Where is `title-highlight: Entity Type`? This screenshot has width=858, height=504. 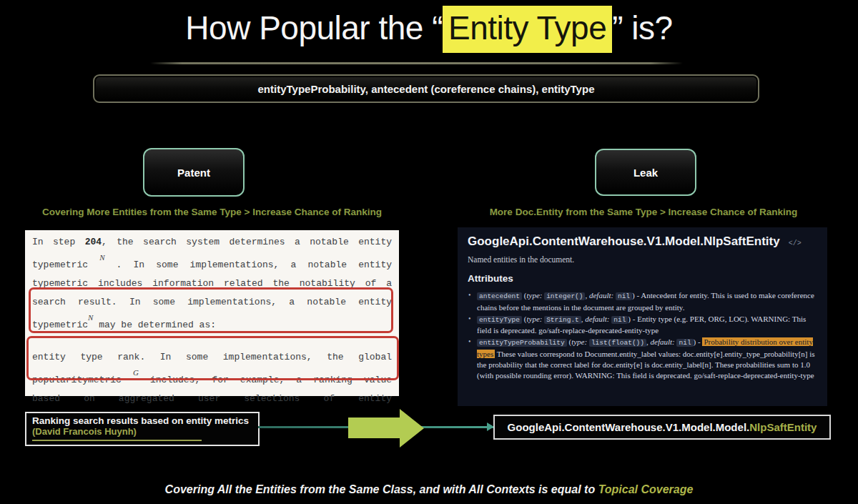 title-highlight: Entity Type is located at coordinates (528, 29).